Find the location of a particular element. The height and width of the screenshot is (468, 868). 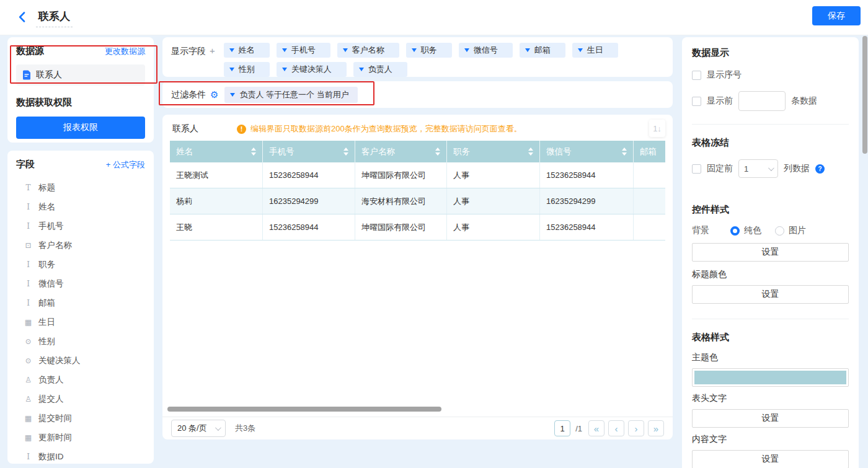

field-chip: 负责人 is located at coordinates (381, 69).